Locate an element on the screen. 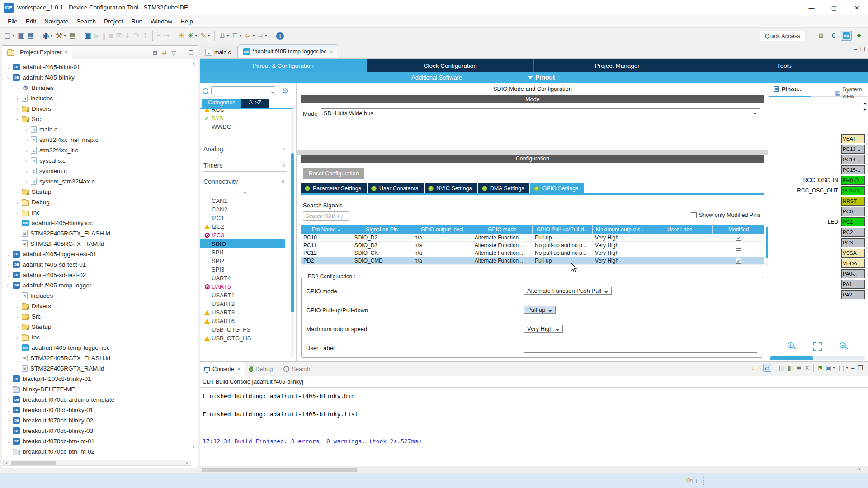 The image size is (868, 488). user-label-input is located at coordinates (641, 348).